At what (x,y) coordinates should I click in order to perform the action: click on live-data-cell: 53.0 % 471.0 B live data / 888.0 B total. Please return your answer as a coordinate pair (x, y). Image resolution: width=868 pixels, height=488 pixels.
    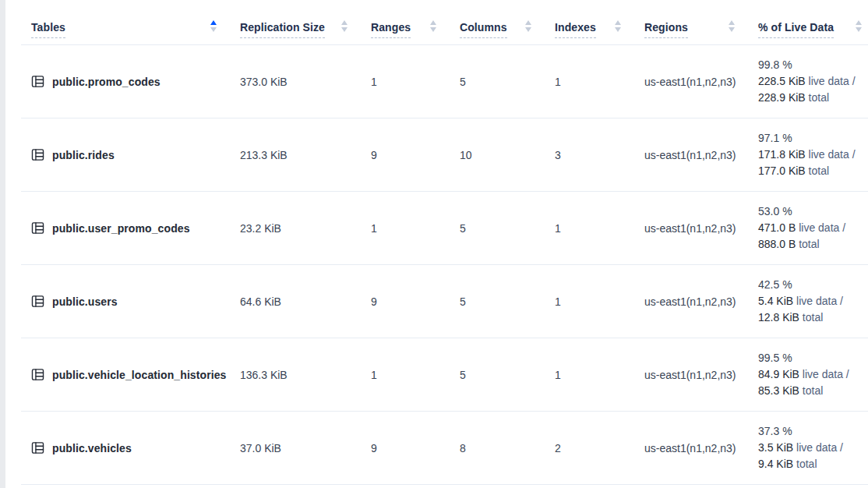
    Looking at the image, I should click on (813, 228).